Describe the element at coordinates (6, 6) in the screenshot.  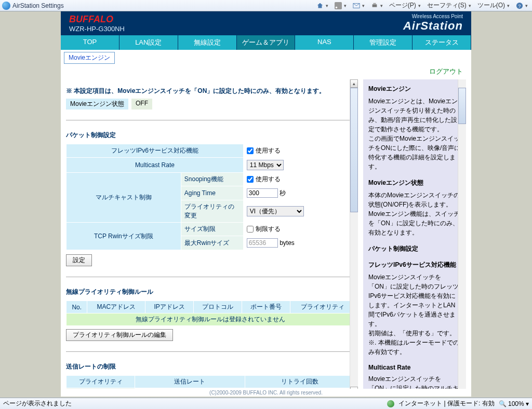
I see `ie-icon` at that location.